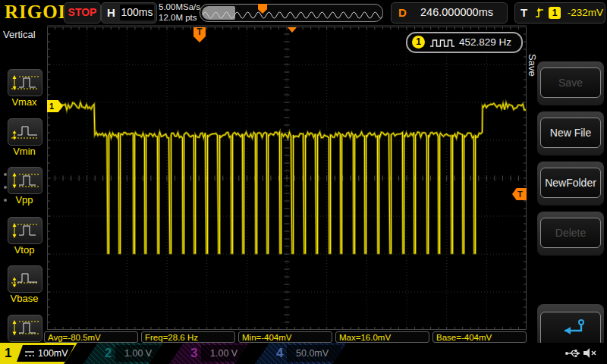  What do you see at coordinates (291, 13) in the screenshot?
I see `memory-position-indicator` at bounding box center [291, 13].